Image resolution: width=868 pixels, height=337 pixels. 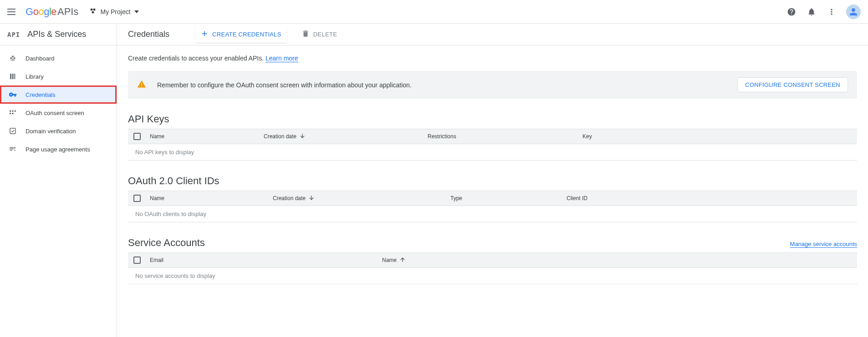 What do you see at coordinates (493, 261) in the screenshot?
I see `section-service-accounts: Service Accounts Manage service accounts…` at bounding box center [493, 261].